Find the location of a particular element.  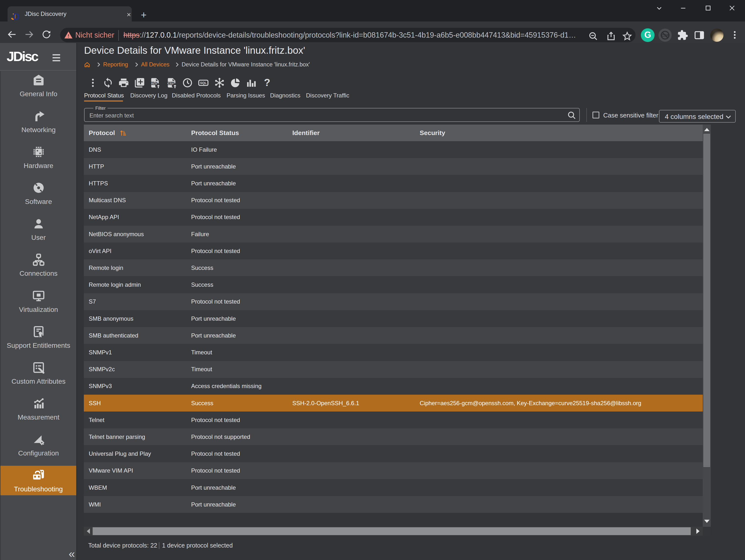

svg-text: SQL is located at coordinates (203, 83).